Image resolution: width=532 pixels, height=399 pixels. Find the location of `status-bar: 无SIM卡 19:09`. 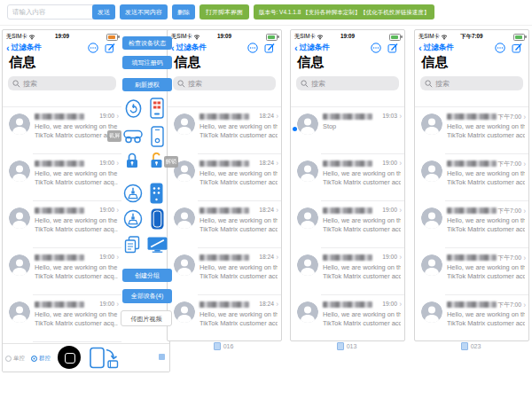

status-bar: 无SIM卡 19:09 is located at coordinates (224, 35).